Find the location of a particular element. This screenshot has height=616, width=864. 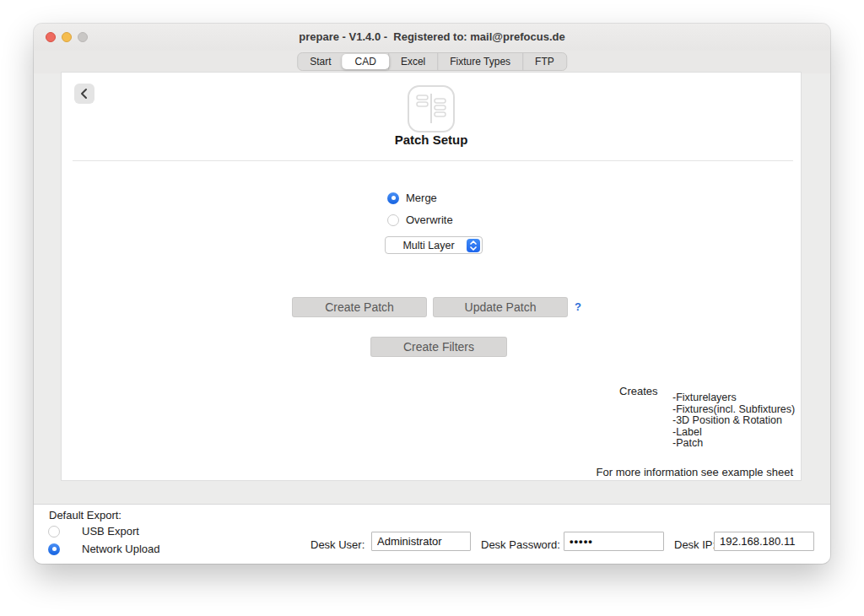

merge-radio-label: Merge is located at coordinates (422, 197).